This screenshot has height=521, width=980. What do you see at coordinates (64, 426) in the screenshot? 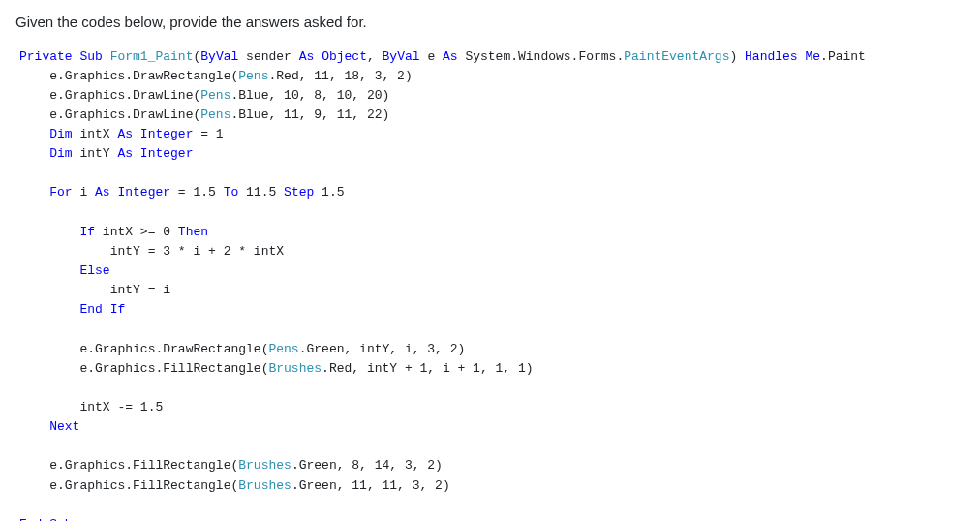
I see `code-line: Next` at bounding box center [64, 426].